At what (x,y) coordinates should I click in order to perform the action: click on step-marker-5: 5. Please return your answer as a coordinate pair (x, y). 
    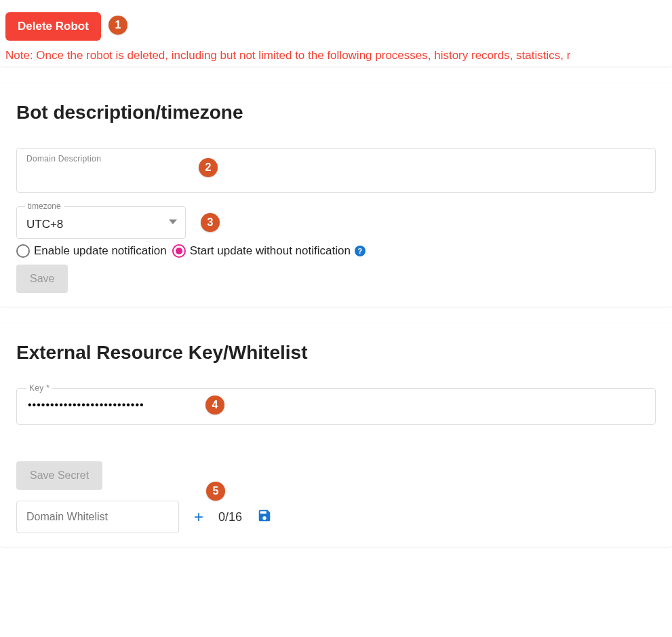
    Looking at the image, I should click on (216, 491).